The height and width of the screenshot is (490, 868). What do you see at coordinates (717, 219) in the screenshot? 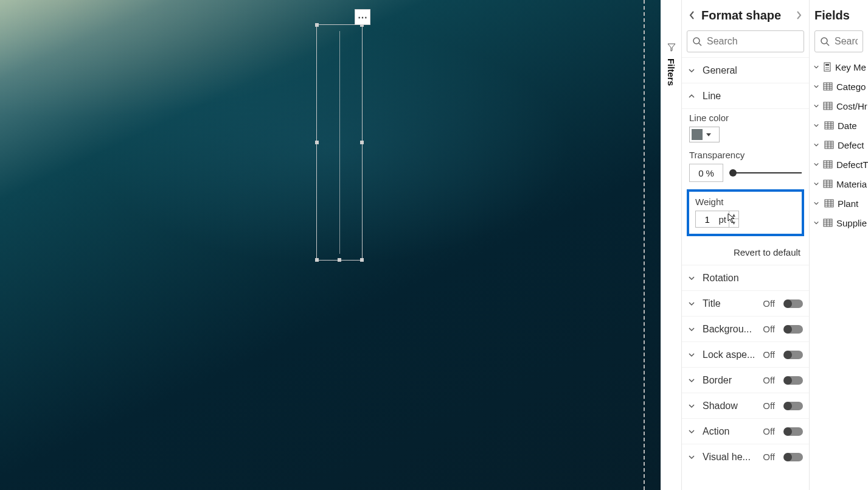
I see `weight-input: 1 pt ▲ ▼` at bounding box center [717, 219].